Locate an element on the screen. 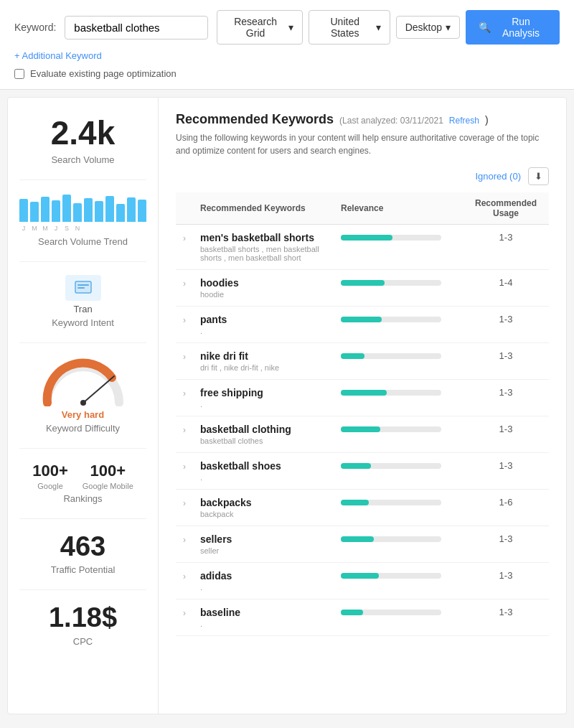 This screenshot has width=574, height=728. trend-months: JMMJSN is located at coordinates (83, 228).